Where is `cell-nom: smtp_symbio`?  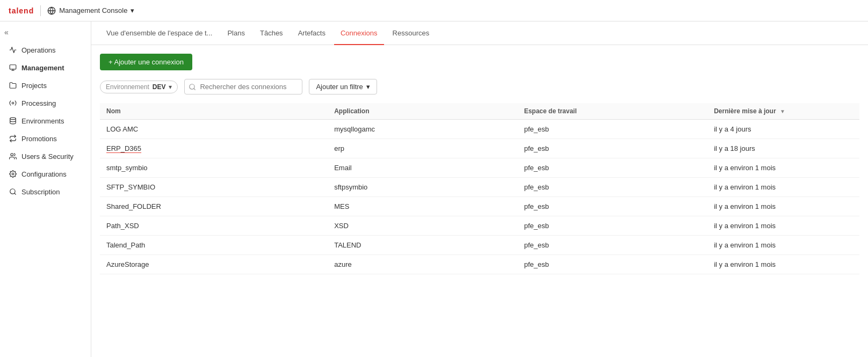 cell-nom: smtp_symbio is located at coordinates (214, 168).